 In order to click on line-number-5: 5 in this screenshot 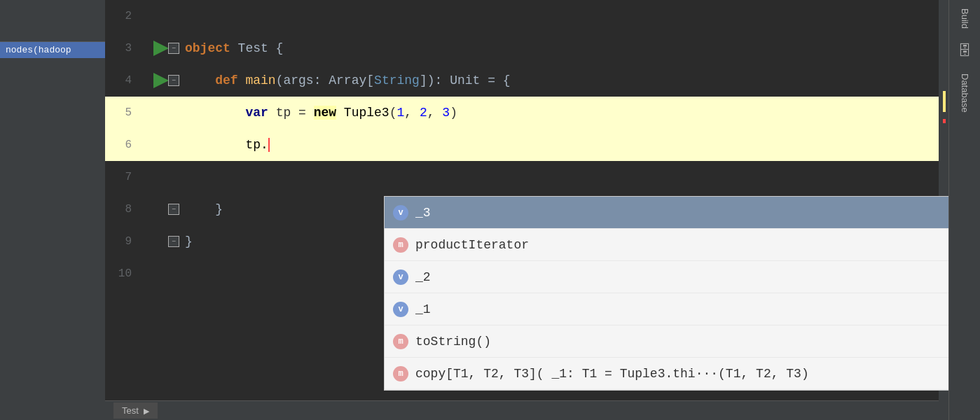, I will do `click(123, 113)`.